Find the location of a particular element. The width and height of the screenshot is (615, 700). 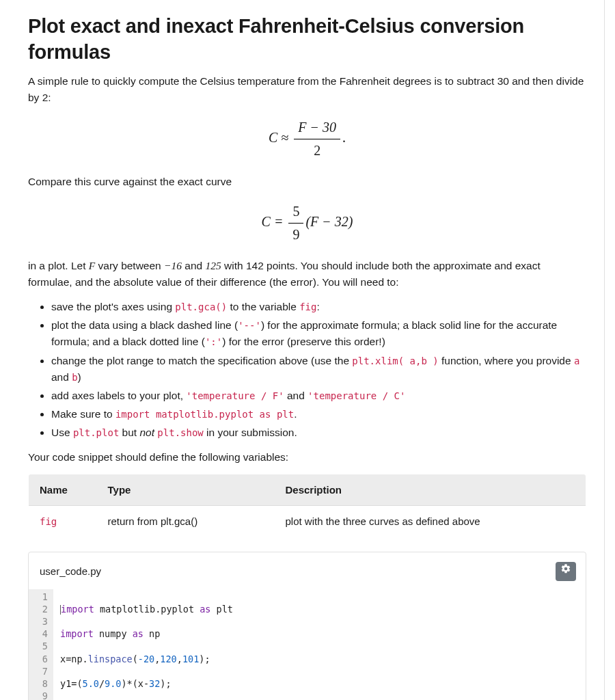

col-type: Type is located at coordinates (186, 489).